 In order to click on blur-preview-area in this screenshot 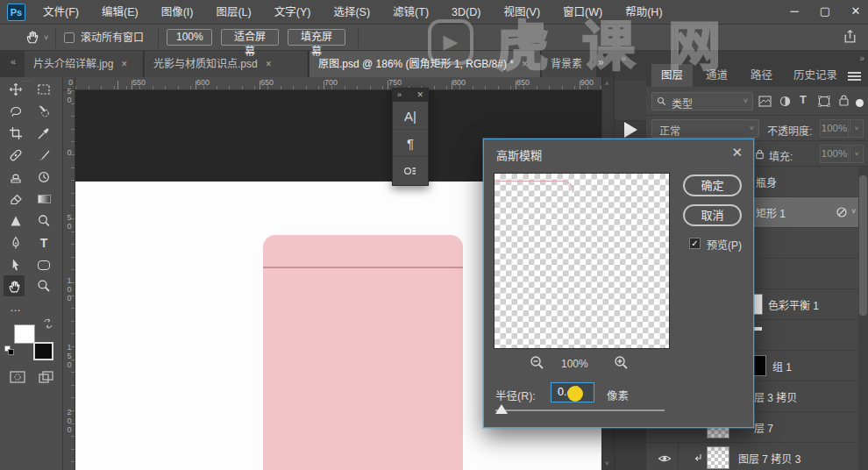, I will do `click(582, 261)`.